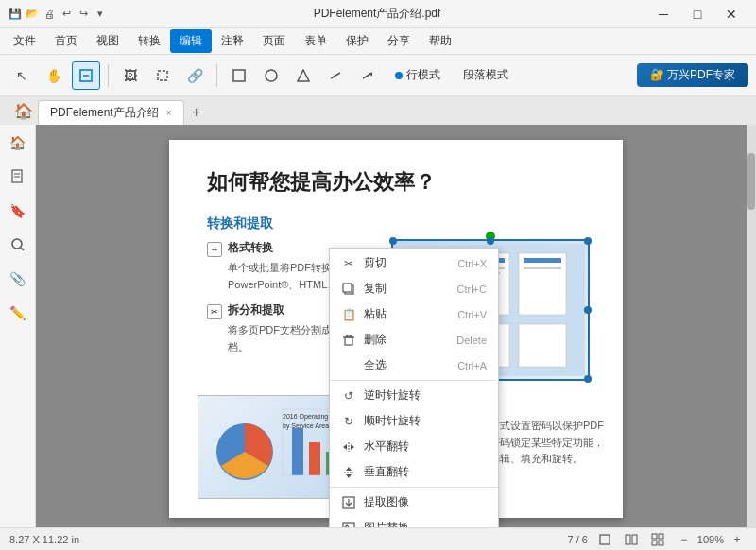 The image size is (756, 550). I want to click on sidebar-attach: 📎, so click(18, 279).